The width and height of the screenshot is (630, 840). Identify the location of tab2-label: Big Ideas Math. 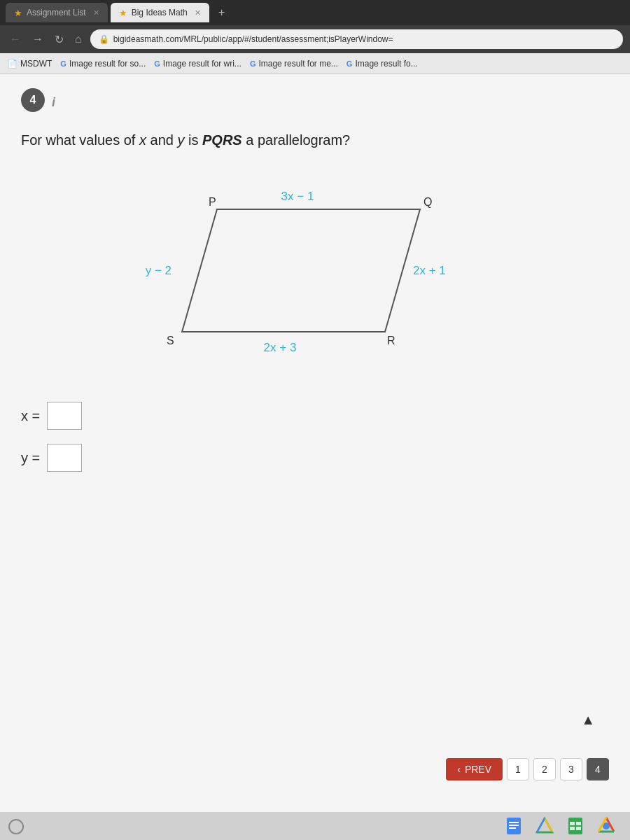
(160, 13).